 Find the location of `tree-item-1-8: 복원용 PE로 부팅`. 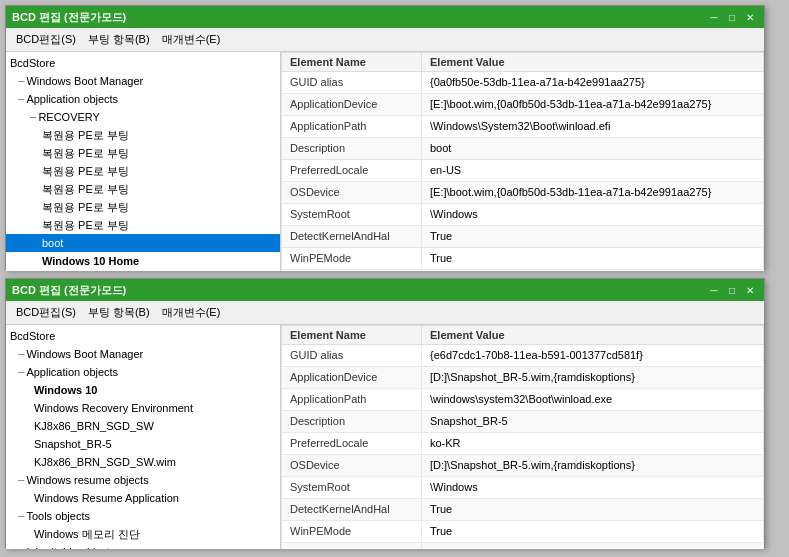

tree-item-1-8: 복원용 PE로 부팅 is located at coordinates (143, 225).